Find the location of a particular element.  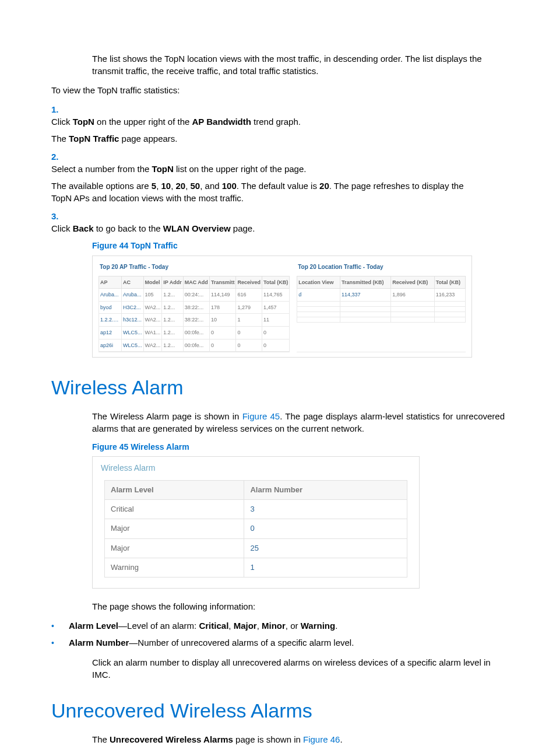

top-location-traffic-panel: Top 20 Location Traffic - Today Location… is located at coordinates (381, 307).